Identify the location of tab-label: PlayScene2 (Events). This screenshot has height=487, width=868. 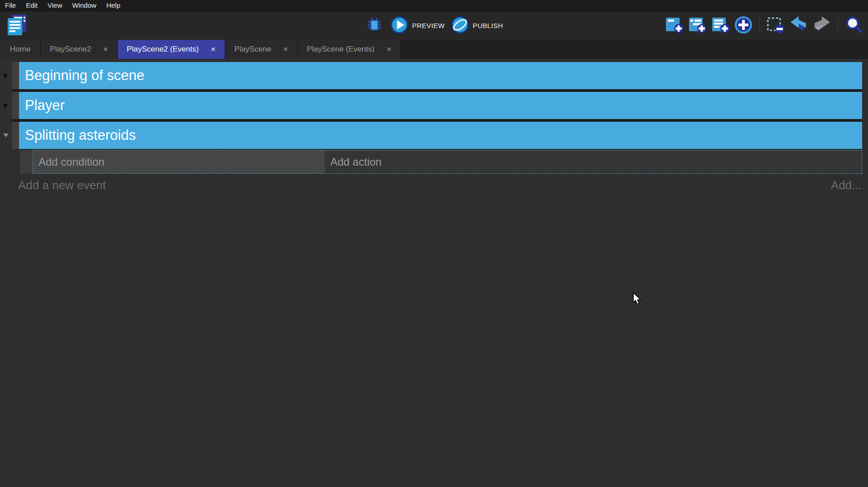
(163, 49).